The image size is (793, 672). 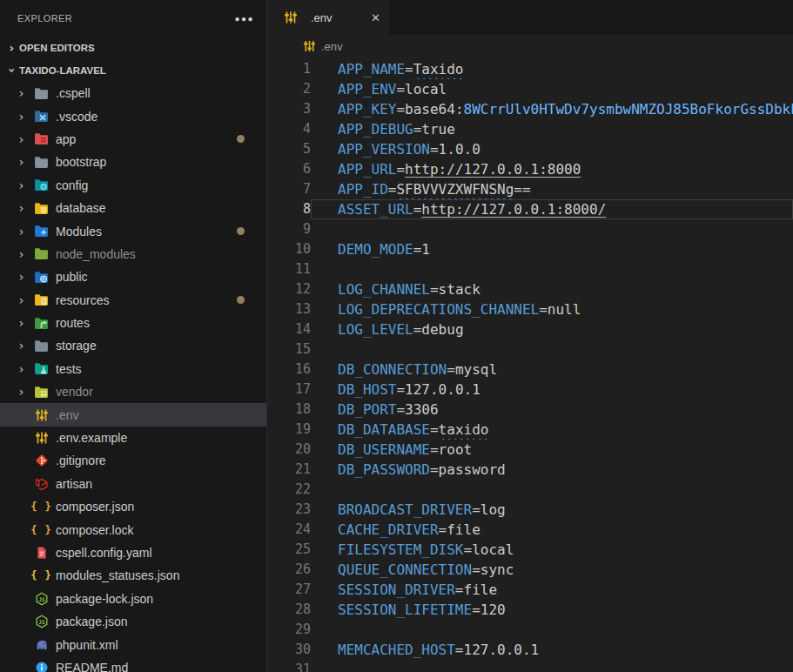 What do you see at coordinates (133, 392) in the screenshot?
I see `tree-item-vendor: ›vendor` at bounding box center [133, 392].